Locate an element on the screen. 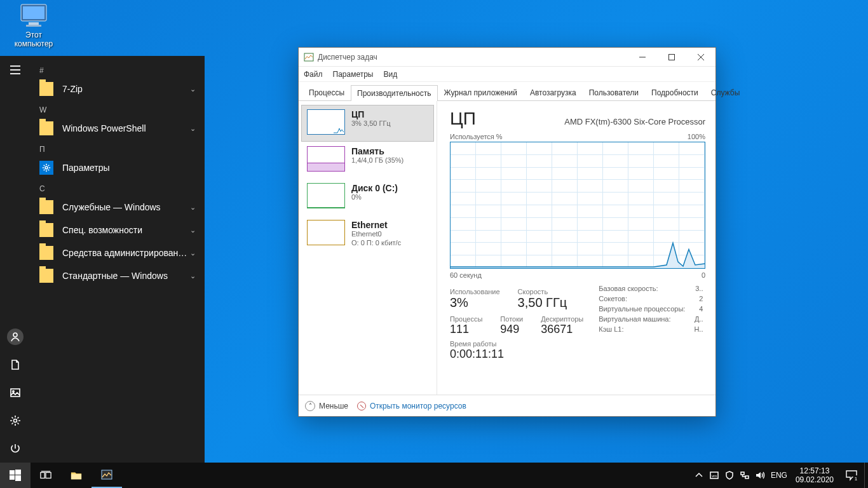  action-center-button: 1 is located at coordinates (851, 475).